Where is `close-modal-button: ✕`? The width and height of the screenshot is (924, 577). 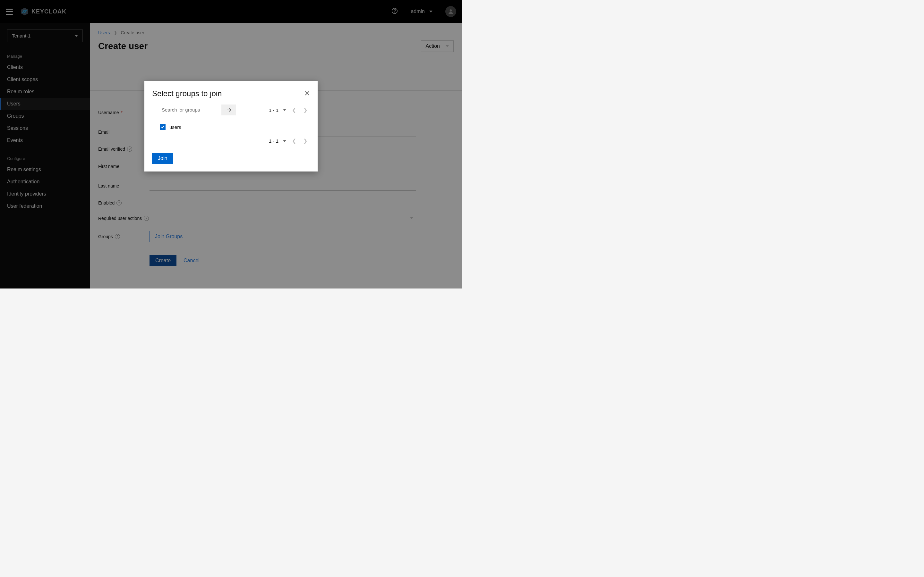
close-modal-button: ✕ is located at coordinates (307, 94).